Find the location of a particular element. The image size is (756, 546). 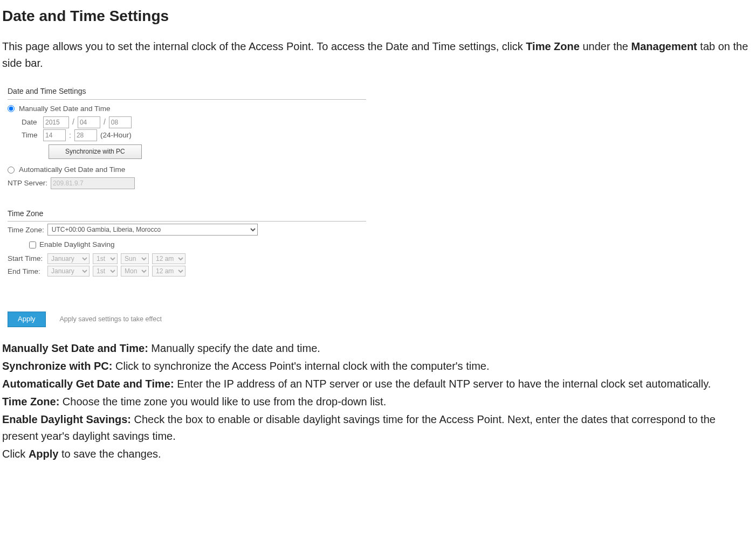

start-month-select: January is located at coordinates (68, 259).